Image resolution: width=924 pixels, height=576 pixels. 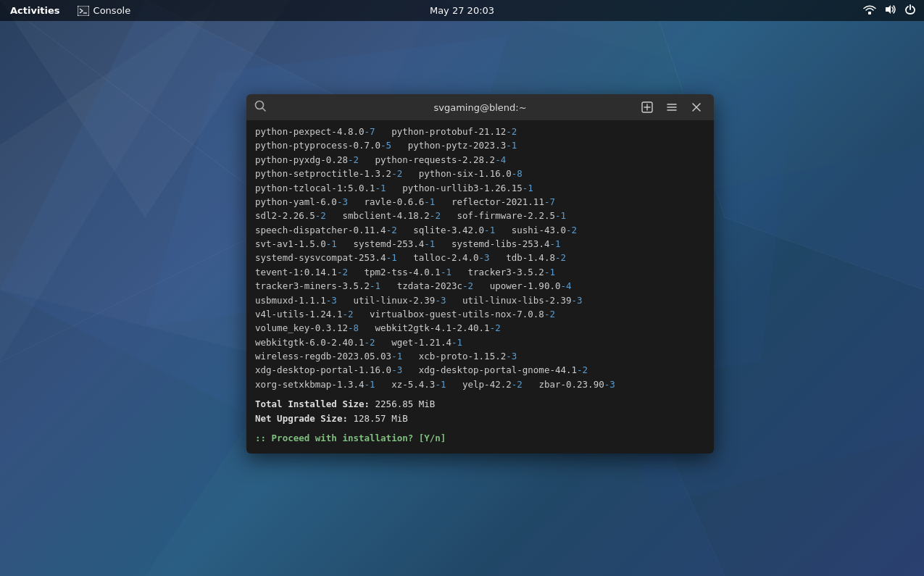 What do you see at coordinates (112, 10) in the screenshot?
I see `console-app-label: Console` at bounding box center [112, 10].